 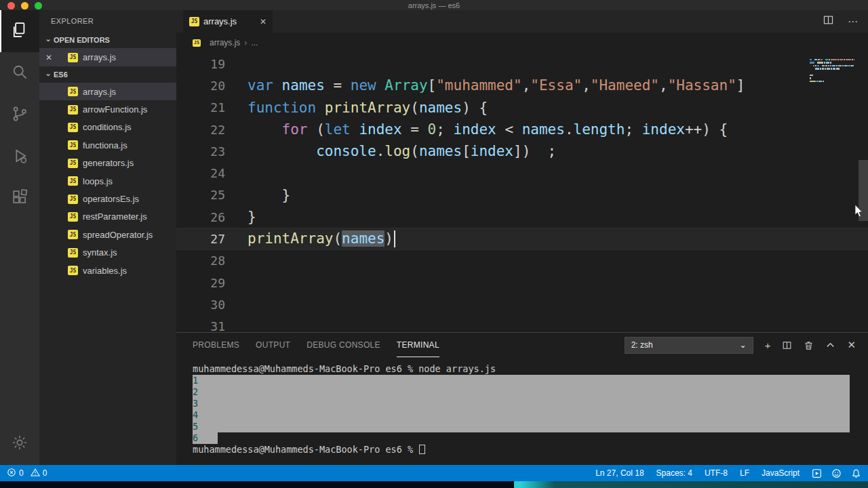 What do you see at coordinates (476, 129) in the screenshot?
I see `code-text: for (let index = 0; index < names.length…` at bounding box center [476, 129].